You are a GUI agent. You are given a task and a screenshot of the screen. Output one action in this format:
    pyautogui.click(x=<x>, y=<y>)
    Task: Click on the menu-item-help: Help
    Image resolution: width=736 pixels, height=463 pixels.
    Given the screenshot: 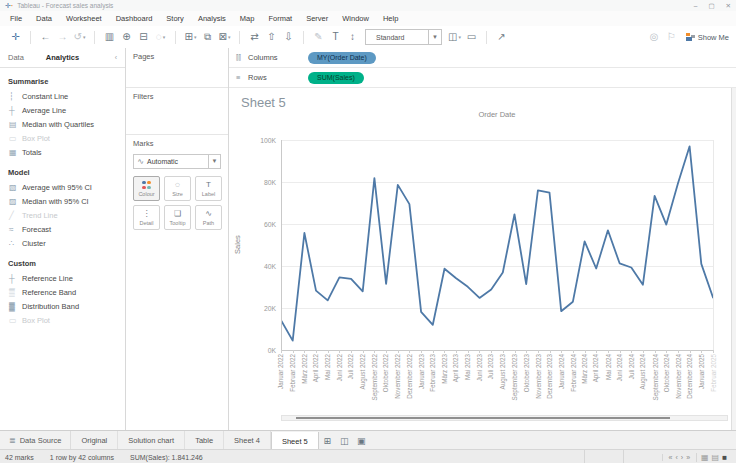 What is the action you would take?
    pyautogui.click(x=390, y=18)
    